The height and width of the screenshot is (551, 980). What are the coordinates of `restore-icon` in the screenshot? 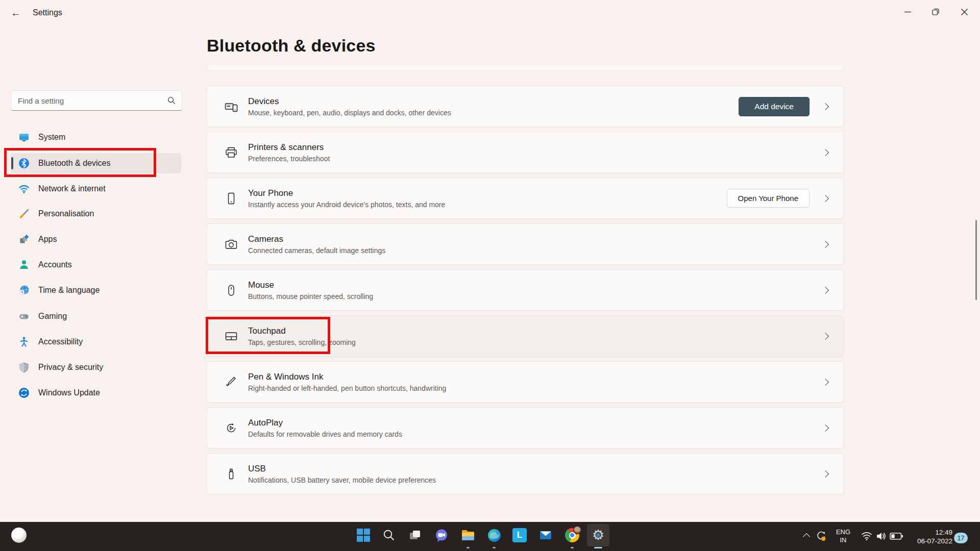 It's located at (936, 12).